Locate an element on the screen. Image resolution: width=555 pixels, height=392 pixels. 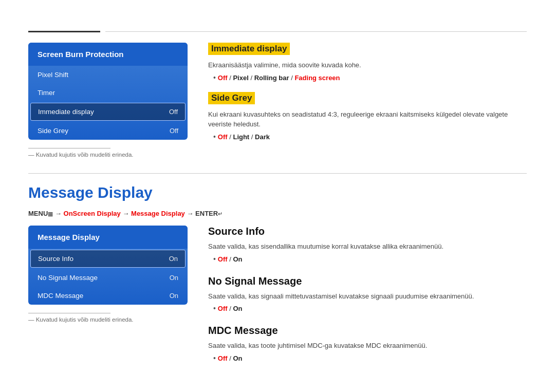
screen-burn-title: Screen Burn Protection is located at coordinates (81, 54).